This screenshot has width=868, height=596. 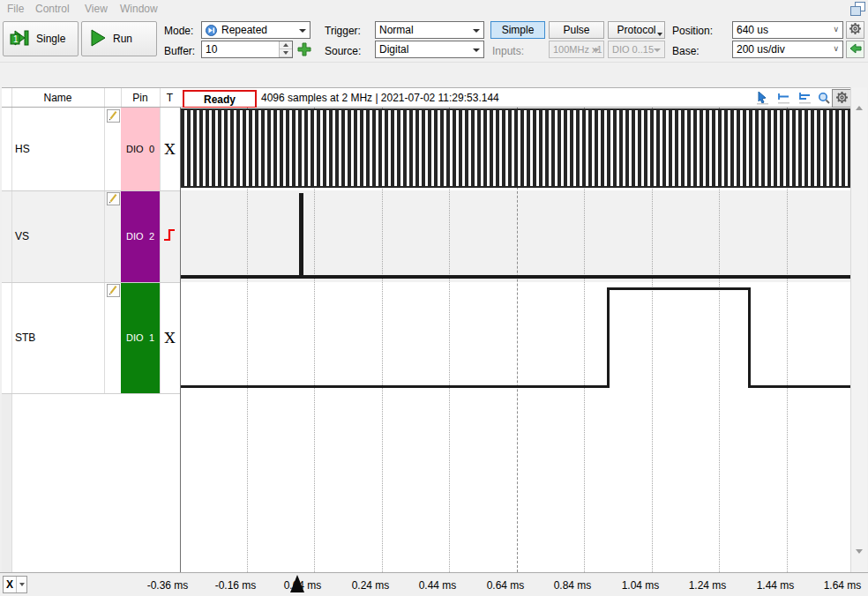 I want to click on vertical-scrollbar, so click(x=859, y=330).